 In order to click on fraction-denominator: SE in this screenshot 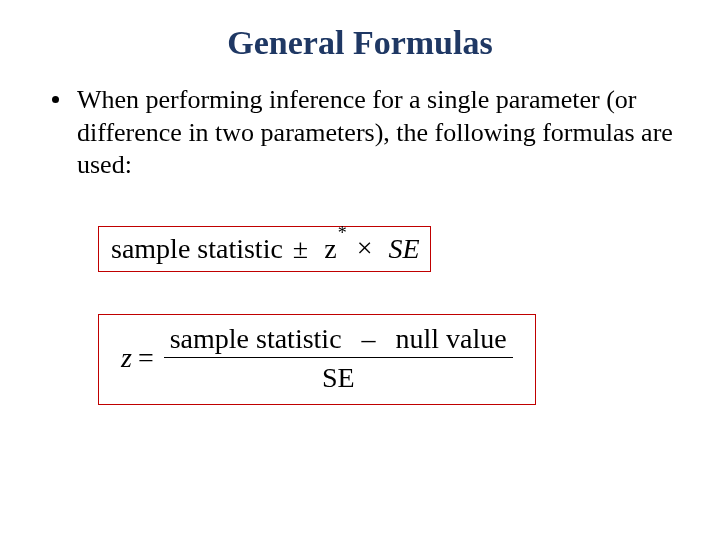, I will do `click(338, 376)`.